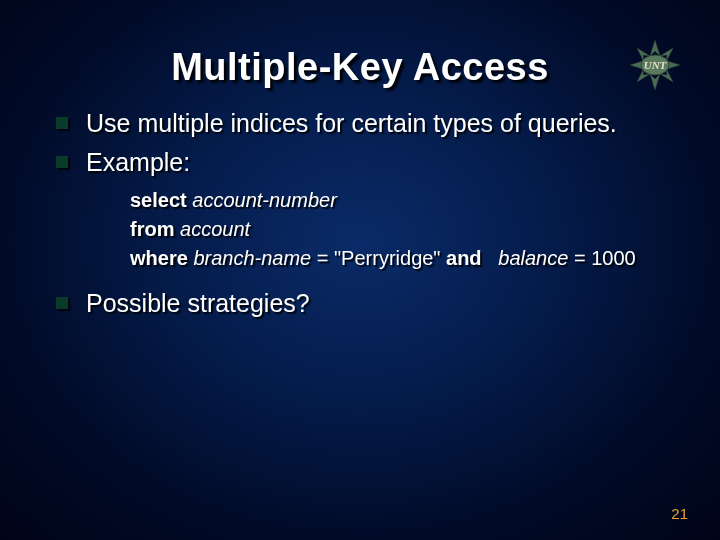 The height and width of the screenshot is (540, 720). What do you see at coordinates (397, 258) in the screenshot?
I see `sql-line: where branch-name = "Perryridge" and bal…` at bounding box center [397, 258].